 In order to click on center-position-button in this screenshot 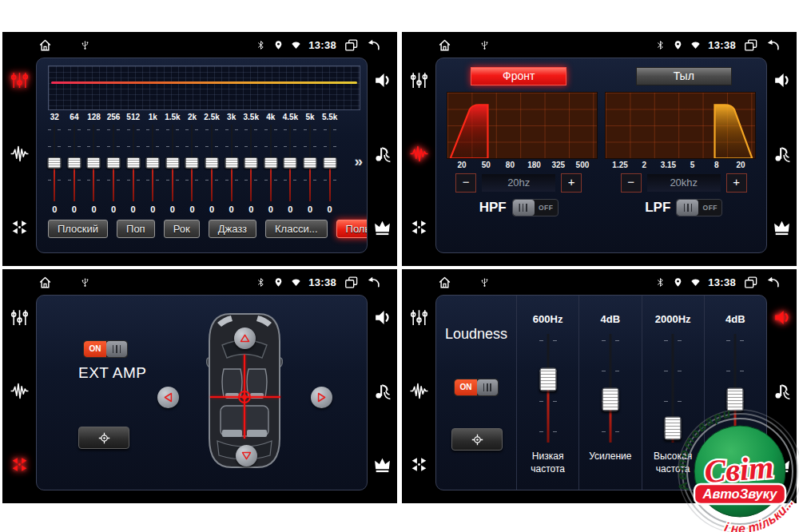, I will do `click(104, 438)`.